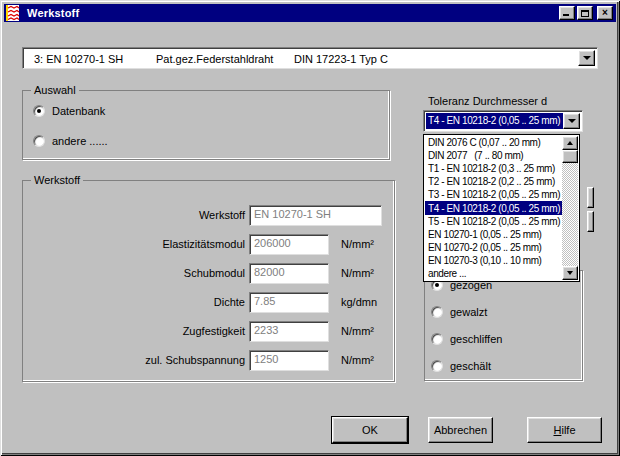  Describe the element at coordinates (208, 360) in the screenshot. I see `field-row-schubspannung: zul. Schubspannung 1250 N/mm²` at that location.